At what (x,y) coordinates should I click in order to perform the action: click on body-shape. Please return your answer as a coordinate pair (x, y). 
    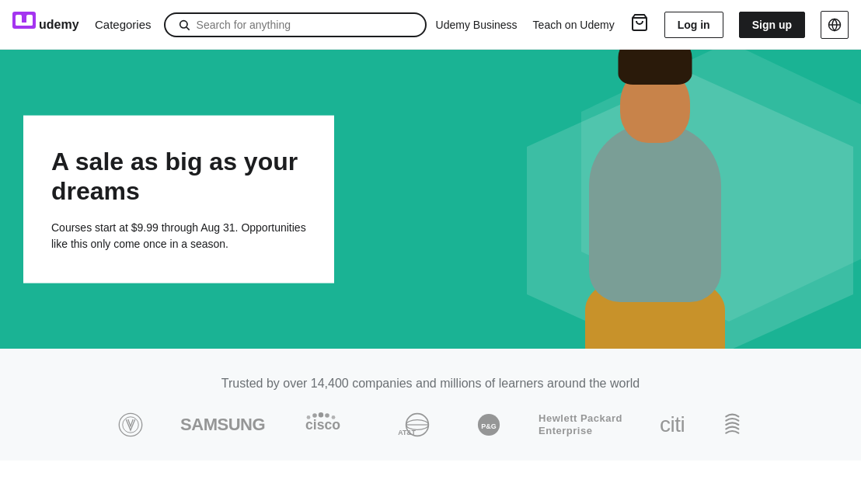
    Looking at the image, I should click on (655, 213).